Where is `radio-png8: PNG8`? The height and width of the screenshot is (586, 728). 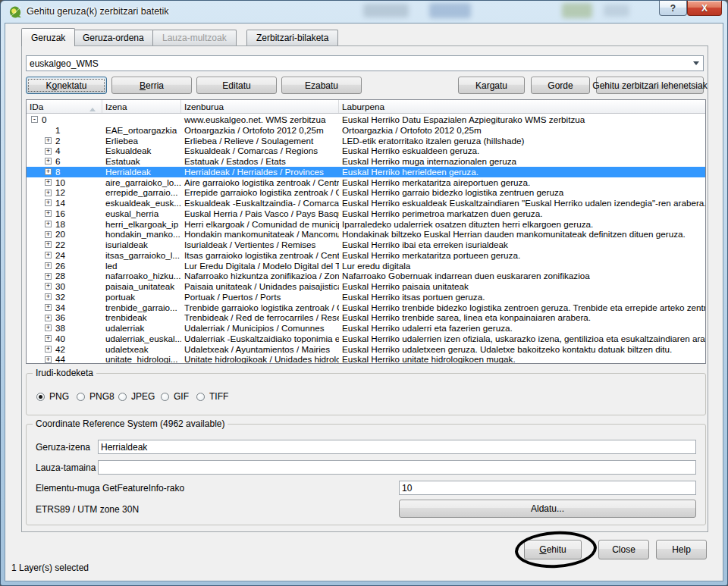 radio-png8: PNG8 is located at coordinates (96, 396).